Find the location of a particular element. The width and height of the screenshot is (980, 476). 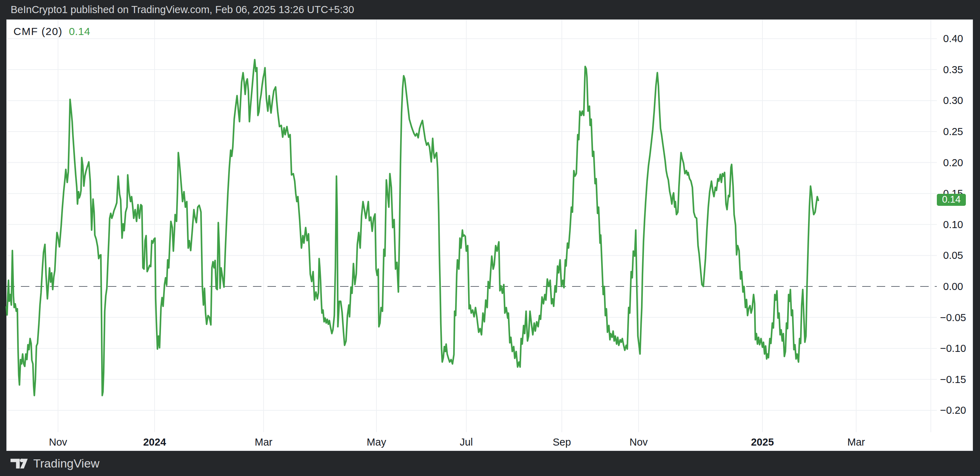

price-scale-label: 0.00 is located at coordinates (953, 287).